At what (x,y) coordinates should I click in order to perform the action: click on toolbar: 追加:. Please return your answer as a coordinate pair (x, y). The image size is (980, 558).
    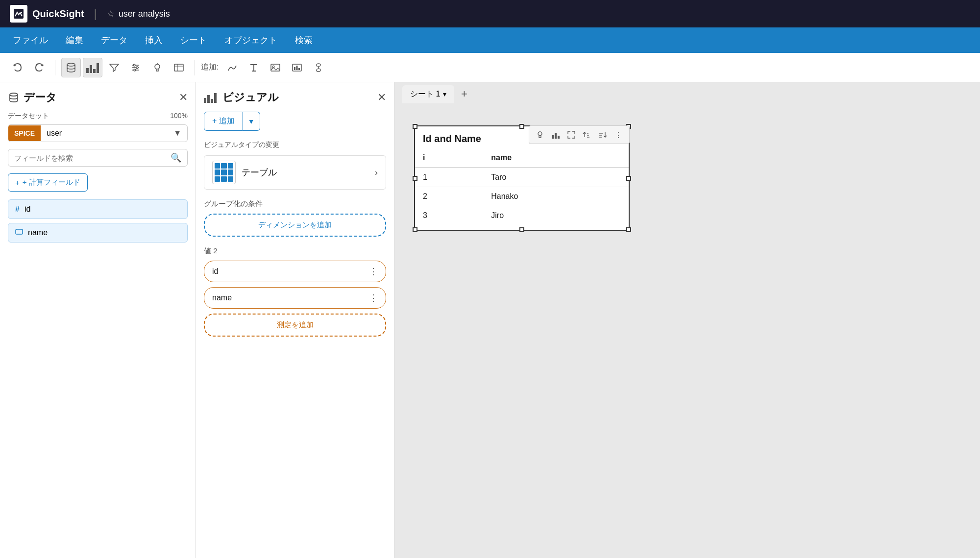
    Looking at the image, I should click on (490, 68).